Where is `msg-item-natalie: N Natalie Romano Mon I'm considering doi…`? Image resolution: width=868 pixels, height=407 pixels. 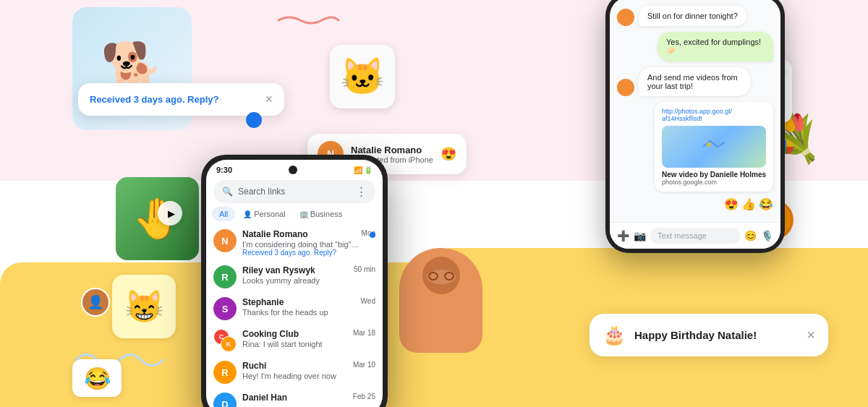 msg-item-natalie: N Natalie Romano Mon I'm considering doi… is located at coordinates (294, 243).